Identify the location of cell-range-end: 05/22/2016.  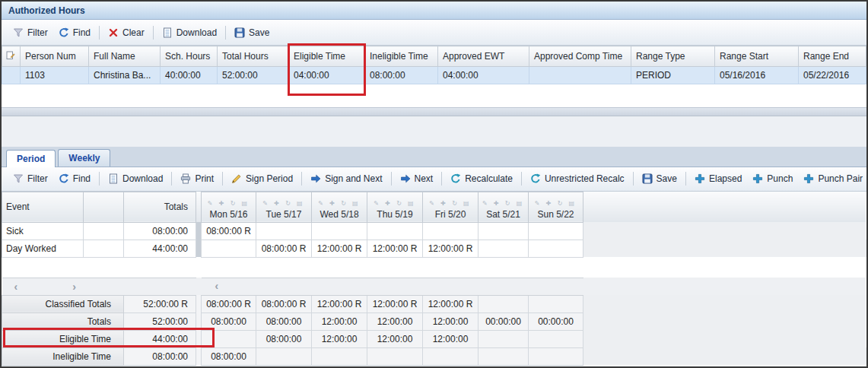
(832, 76).